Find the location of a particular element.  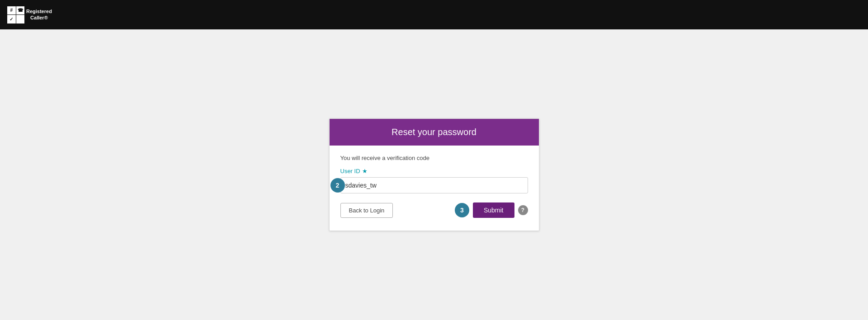

logo-text: Registered Caller® is located at coordinates (39, 14).